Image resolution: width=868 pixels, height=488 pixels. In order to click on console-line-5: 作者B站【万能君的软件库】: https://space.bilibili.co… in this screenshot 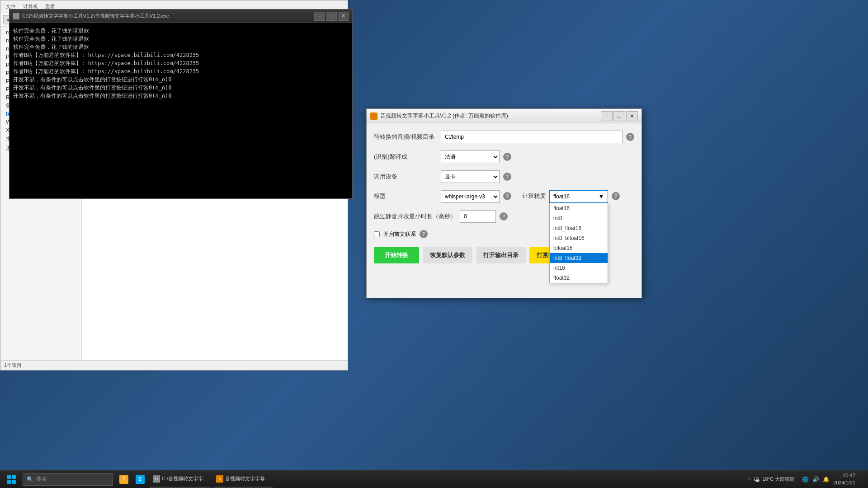, I will do `click(181, 63)`.